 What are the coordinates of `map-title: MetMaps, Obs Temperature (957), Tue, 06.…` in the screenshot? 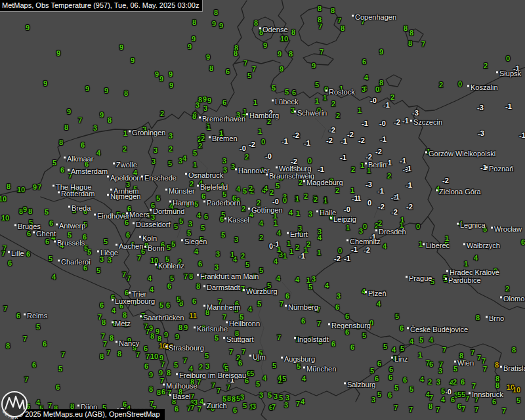 It's located at (101, 6).